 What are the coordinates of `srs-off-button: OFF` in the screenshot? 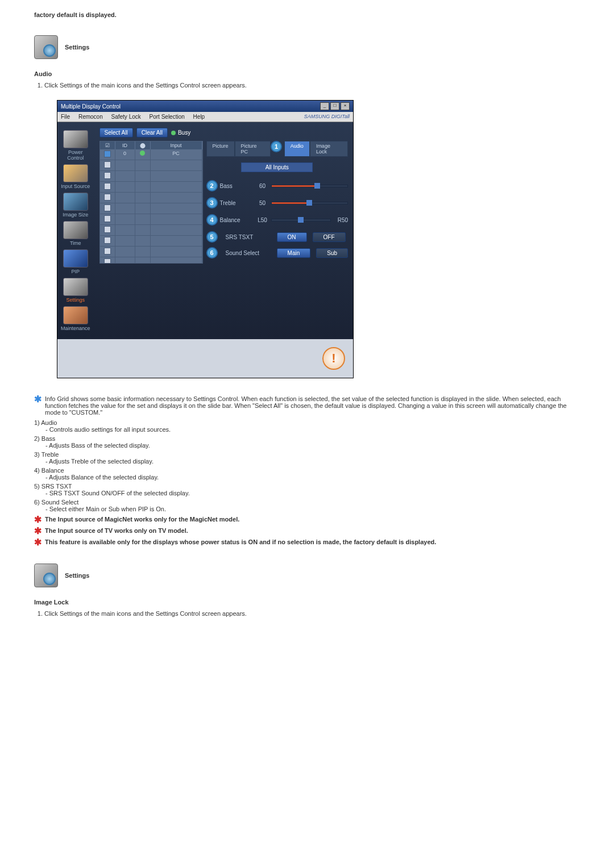 It's located at (329, 237).